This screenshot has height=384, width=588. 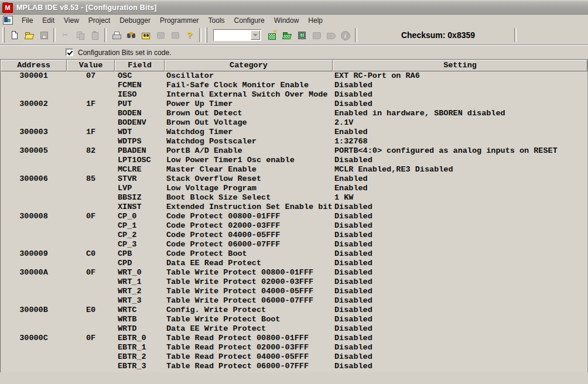 What do you see at coordinates (294, 207) in the screenshot?
I see `table-row: XINSTExtended Instruction Set Enable bit…` at bounding box center [294, 207].